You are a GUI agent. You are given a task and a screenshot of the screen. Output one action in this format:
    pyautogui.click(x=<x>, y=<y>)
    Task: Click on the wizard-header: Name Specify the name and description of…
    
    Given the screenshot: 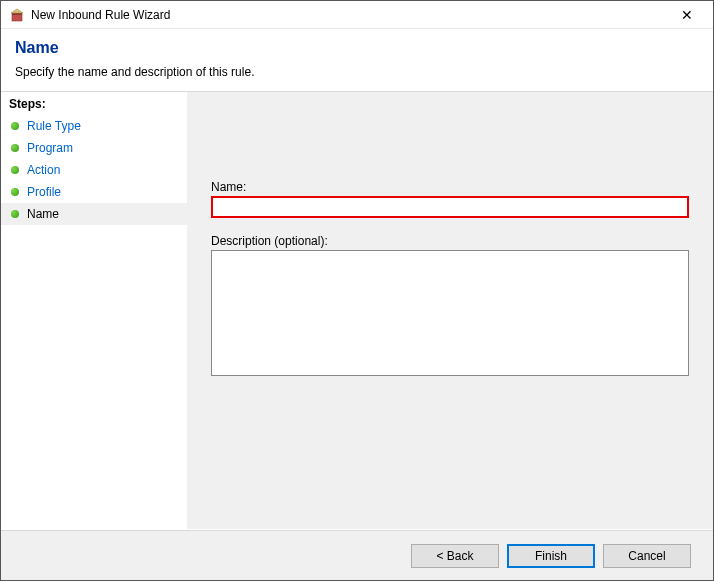 What is the action you would take?
    pyautogui.click(x=357, y=60)
    